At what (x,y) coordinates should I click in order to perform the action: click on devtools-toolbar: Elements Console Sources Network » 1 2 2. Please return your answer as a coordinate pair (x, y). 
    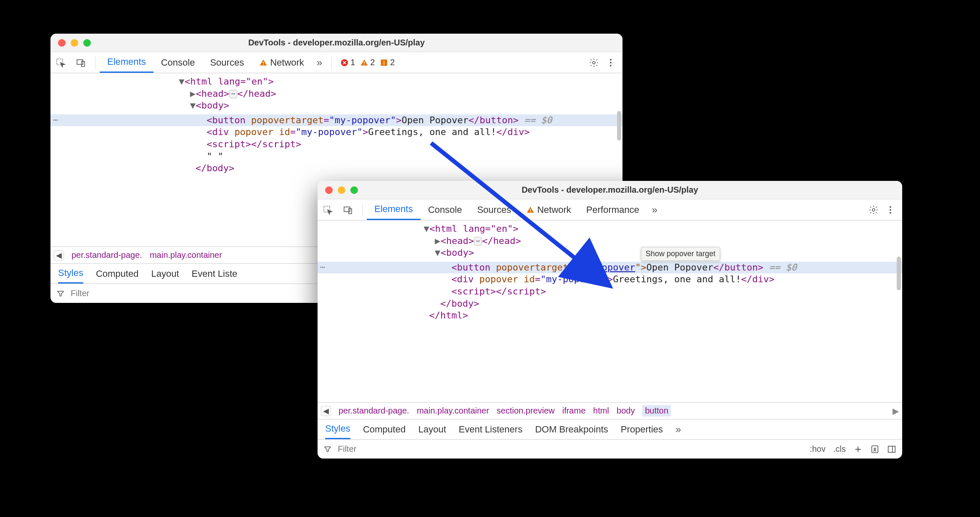
    Looking at the image, I should click on (336, 63).